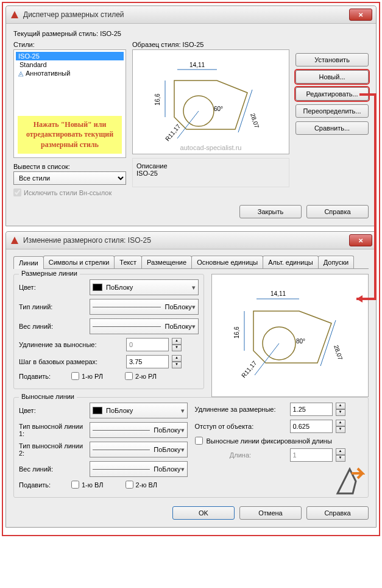  Describe the element at coordinates (22, 73) in the screenshot. I see `annotative-icon: ◬` at that location.